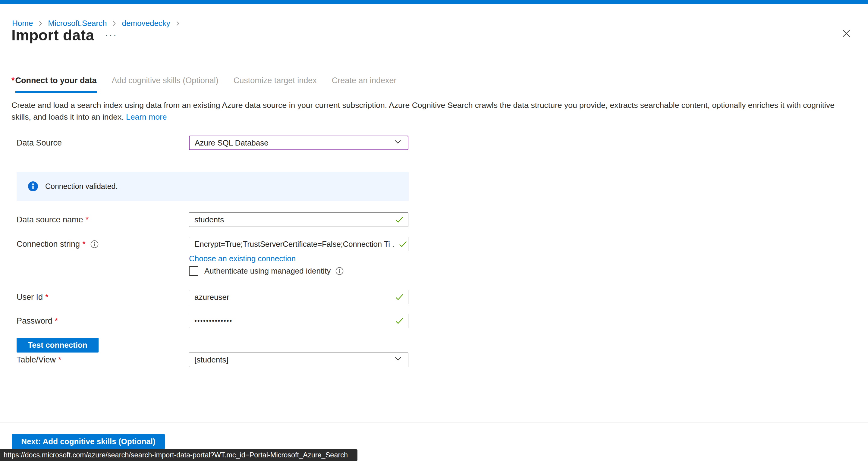 Image resolution: width=868 pixels, height=461 pixels. I want to click on learn-more-link: Learn more, so click(147, 117).